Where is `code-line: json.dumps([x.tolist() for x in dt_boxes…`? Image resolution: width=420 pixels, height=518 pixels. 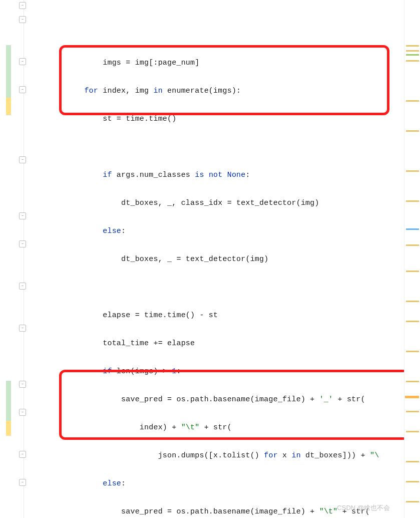 code-line: json.dumps([x.tolist() for x in dt_boxes… is located at coordinates (215, 456).